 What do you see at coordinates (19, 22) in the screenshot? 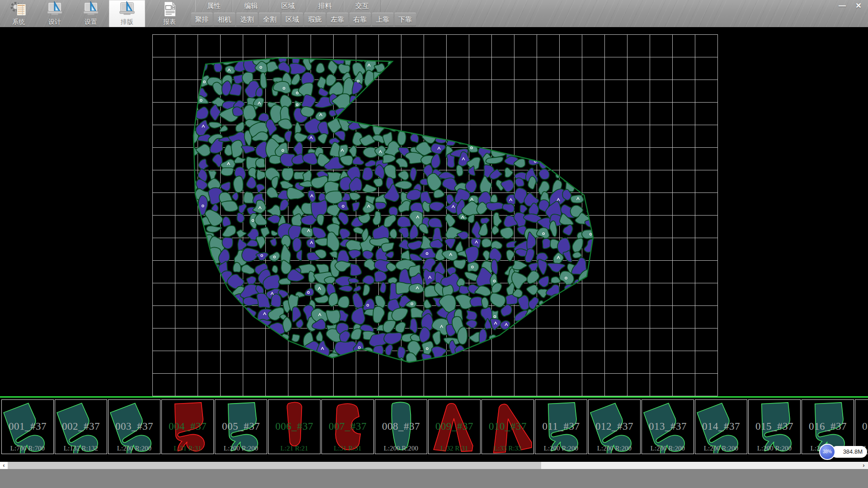
I see `system-button-label: 系统` at bounding box center [19, 22].